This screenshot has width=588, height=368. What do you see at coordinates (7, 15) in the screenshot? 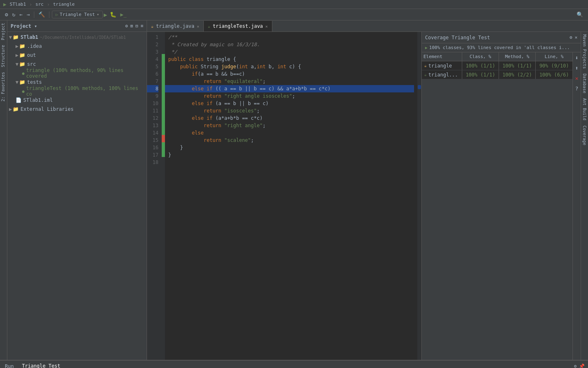
I see `toolbar-settings-icon: ⚙` at bounding box center [7, 15].